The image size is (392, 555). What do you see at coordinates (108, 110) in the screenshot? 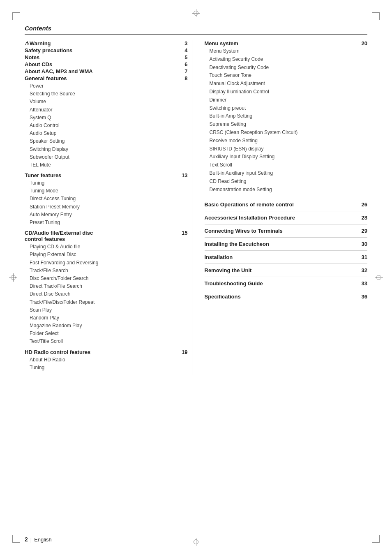
I see `sub-item: Attenuator` at bounding box center [108, 110].